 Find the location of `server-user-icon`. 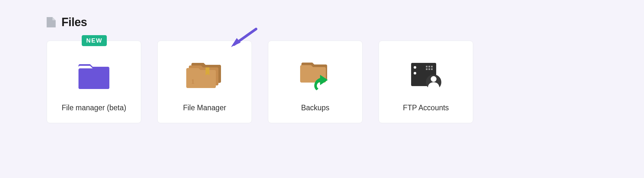

server-user-icon is located at coordinates (426, 76).